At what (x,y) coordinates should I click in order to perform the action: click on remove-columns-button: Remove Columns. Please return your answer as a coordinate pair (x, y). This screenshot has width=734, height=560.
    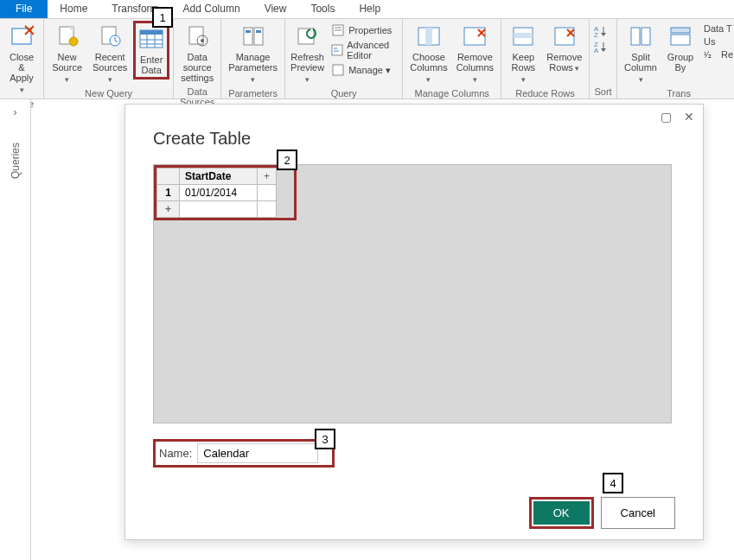
    Looking at the image, I should click on (476, 54).